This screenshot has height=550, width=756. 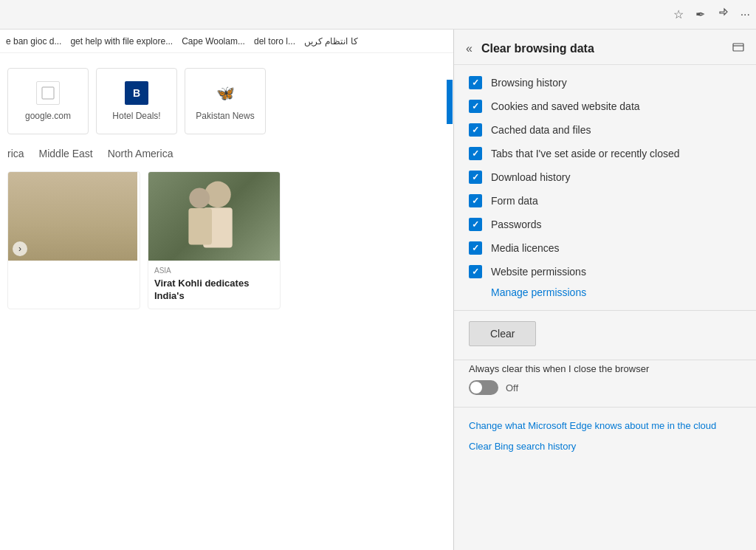 I want to click on google-icon, so click(x=48, y=93).